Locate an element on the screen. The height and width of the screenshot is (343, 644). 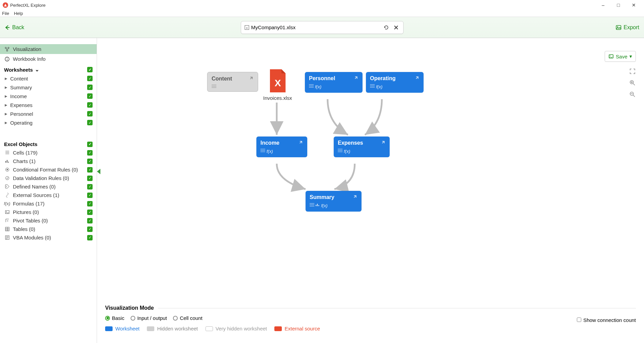
minimize-button: – is located at coordinates (603, 5).